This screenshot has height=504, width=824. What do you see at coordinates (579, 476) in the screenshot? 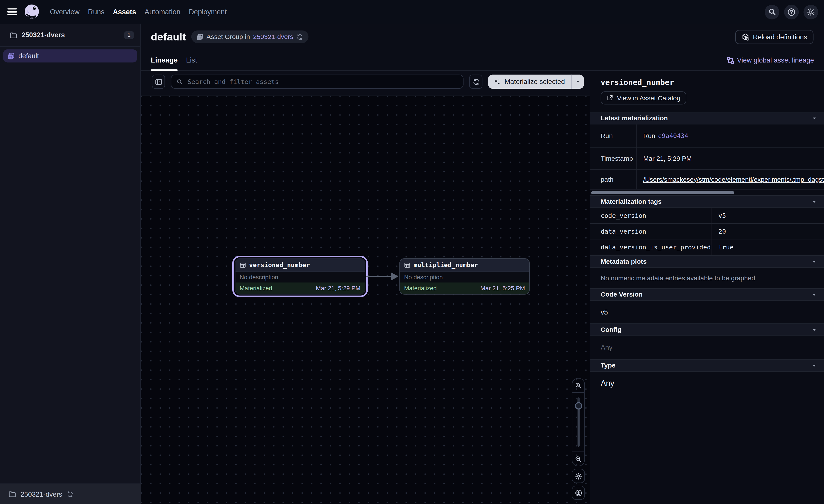
I see `graph-settings-button` at bounding box center [579, 476].